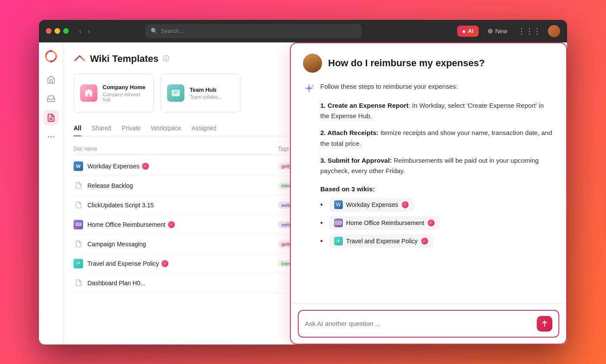 This screenshot has width=606, height=364. What do you see at coordinates (51, 99) in the screenshot?
I see `sidebar-item-inbox` at bounding box center [51, 99].